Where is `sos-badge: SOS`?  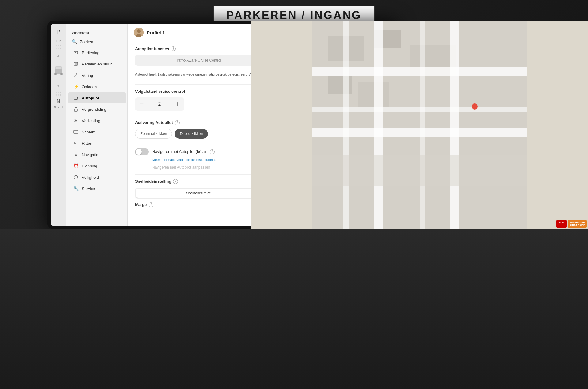
sos-badge: SOS is located at coordinates (562, 224).